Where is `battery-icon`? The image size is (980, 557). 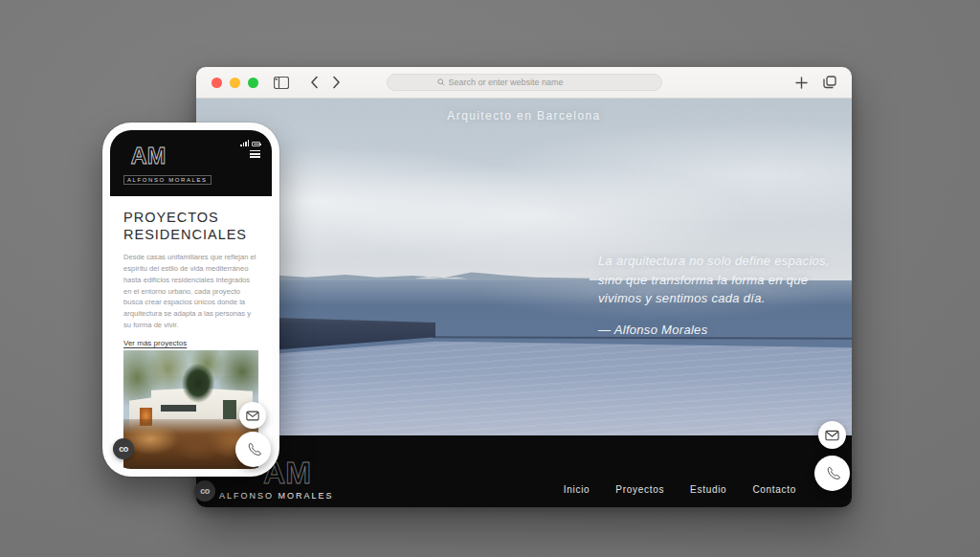
battery-icon is located at coordinates (256, 144).